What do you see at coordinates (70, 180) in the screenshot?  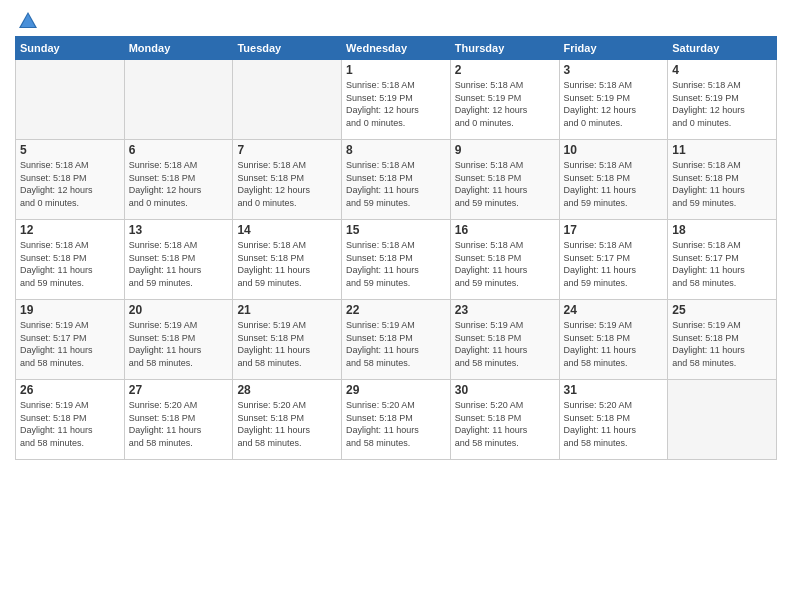 I see `calendar-cell: 5Sunrise: 5:18 AM Sunset: 5:18 PM Daylig…` at bounding box center [70, 180].